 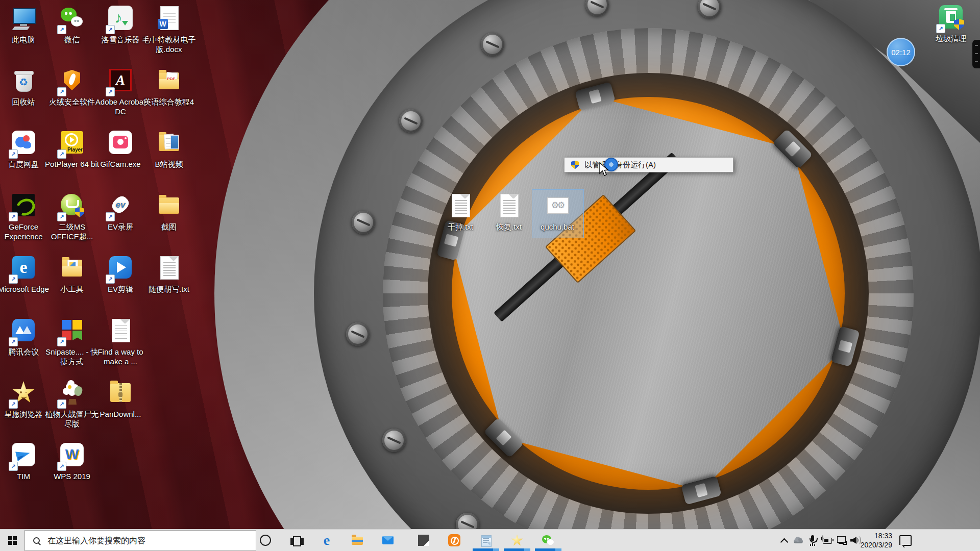 I want to click on desktop-icon-quchu-bat: ⚙⚙quchu.bat, so click(x=557, y=212).